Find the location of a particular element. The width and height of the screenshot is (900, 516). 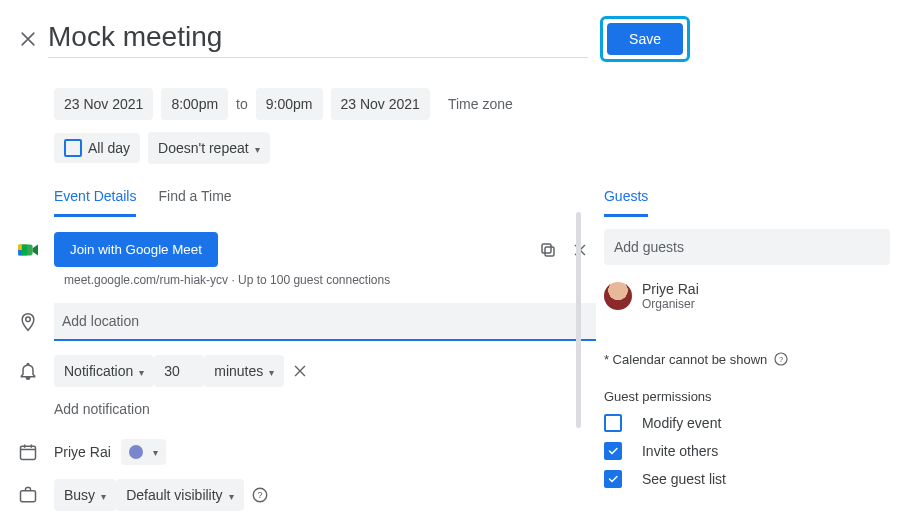

avatar is located at coordinates (618, 296).